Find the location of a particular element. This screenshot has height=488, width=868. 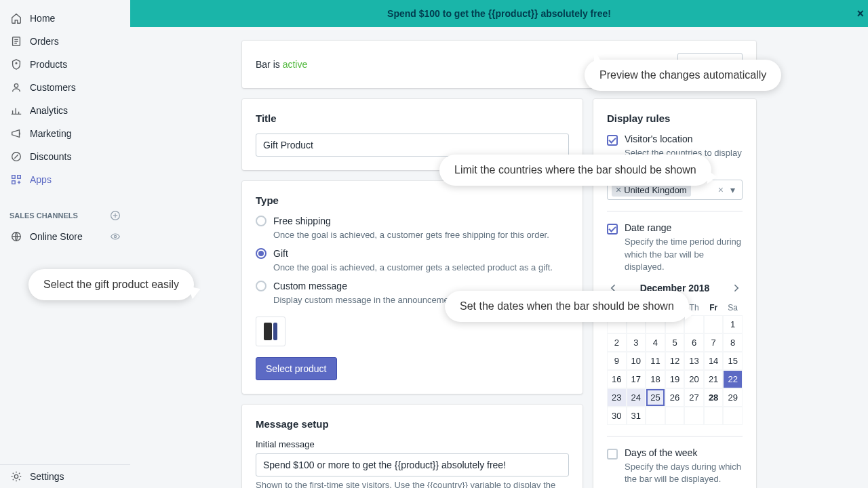

location-checkbox is located at coordinates (612, 140).